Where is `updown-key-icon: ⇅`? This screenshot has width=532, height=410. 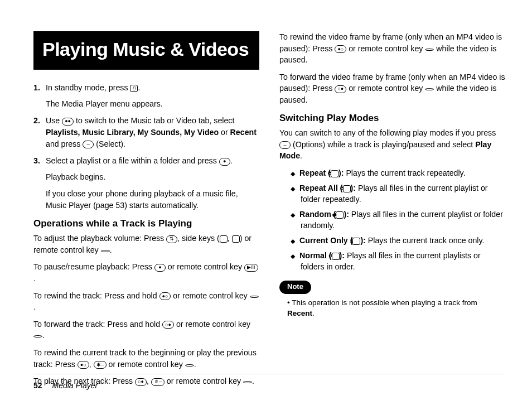 updown-key-icon: ⇅ is located at coordinates (172, 239).